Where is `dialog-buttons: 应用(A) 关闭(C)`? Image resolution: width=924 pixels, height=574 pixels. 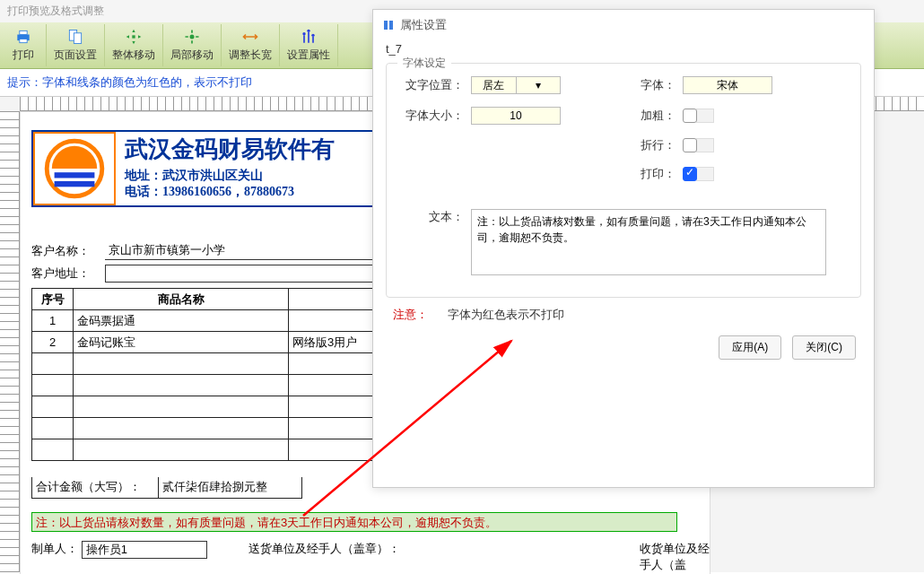
dialog-buttons: 应用(A) 关闭(C) is located at coordinates (623, 353).